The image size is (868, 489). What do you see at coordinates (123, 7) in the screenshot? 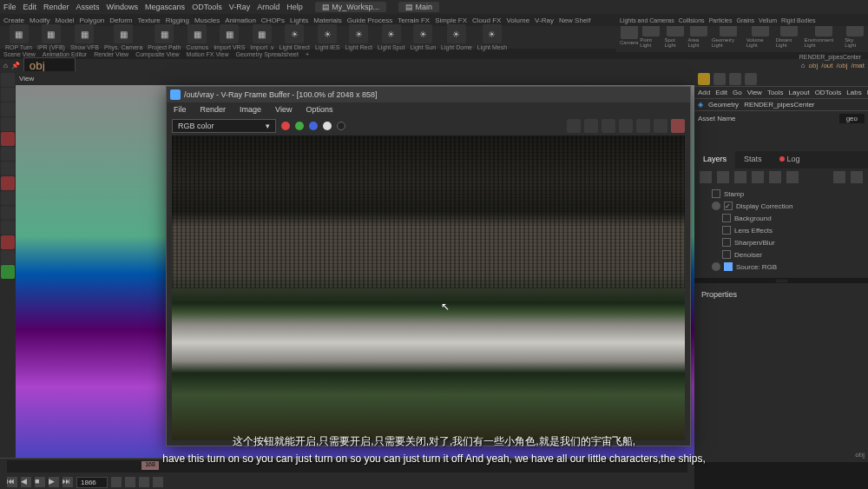
I see `menu-windows: Windows` at bounding box center [123, 7].